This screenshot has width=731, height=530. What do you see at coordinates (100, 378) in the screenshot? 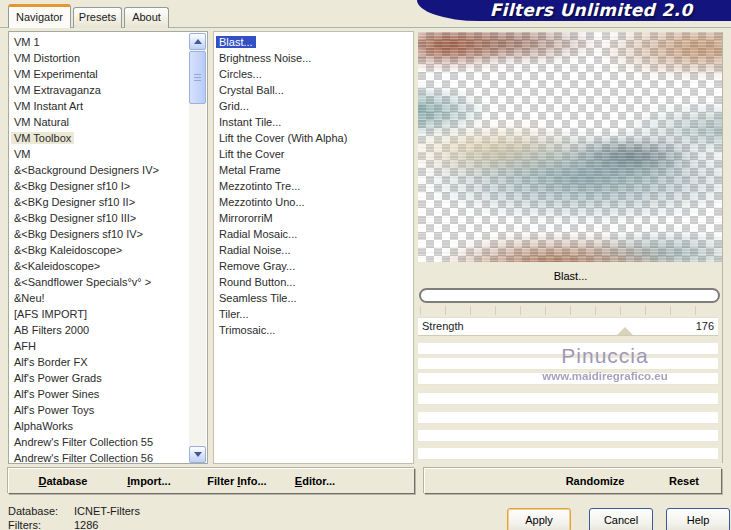
I see `list-item: Alf's Power Grads` at bounding box center [100, 378].